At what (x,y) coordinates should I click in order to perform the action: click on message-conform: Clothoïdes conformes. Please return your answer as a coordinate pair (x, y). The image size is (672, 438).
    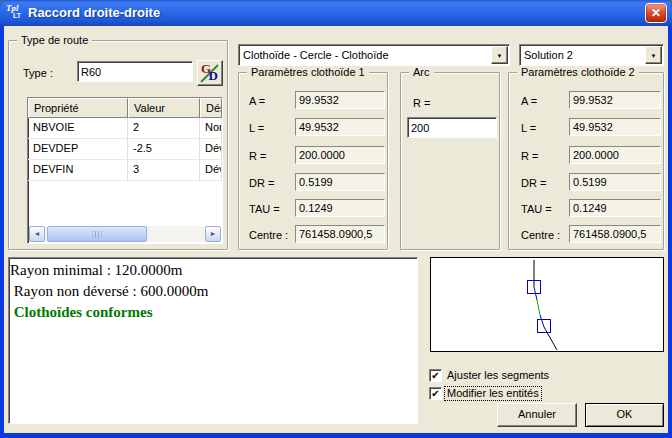
    Looking at the image, I should click on (213, 312).